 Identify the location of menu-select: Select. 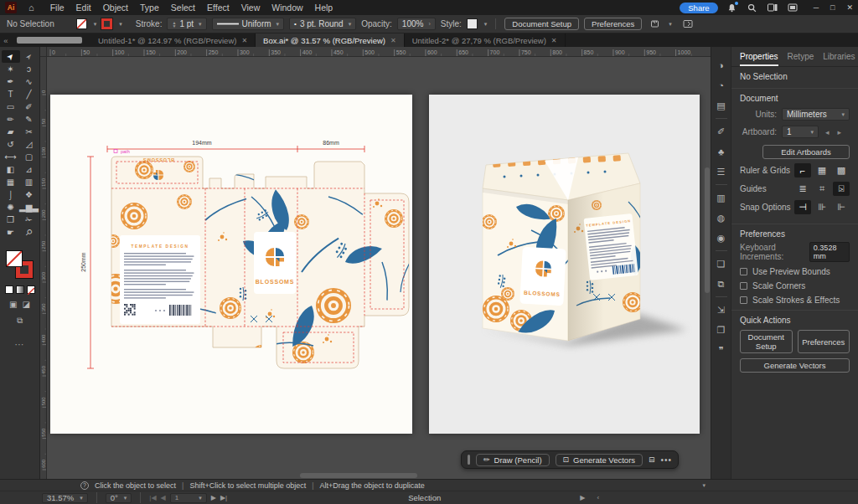
(183, 8).